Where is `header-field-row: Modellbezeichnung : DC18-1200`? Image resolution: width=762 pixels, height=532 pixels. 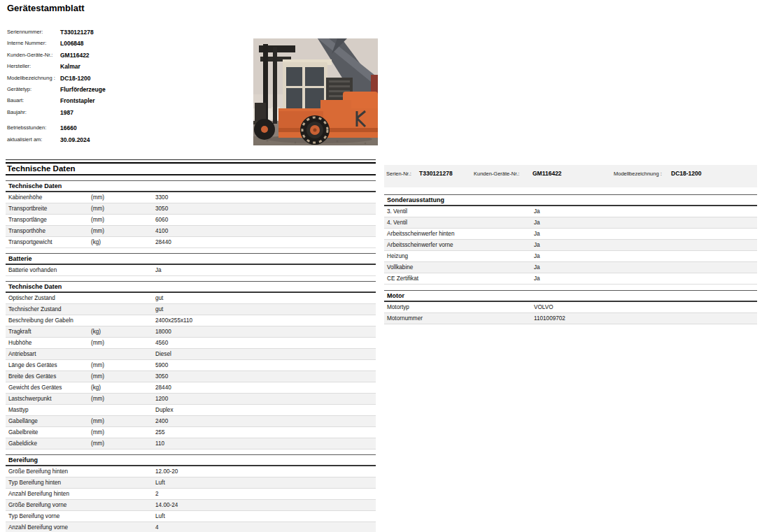 header-field-row: Modellbezeichnung : DC18-1200 is located at coordinates (122, 80).